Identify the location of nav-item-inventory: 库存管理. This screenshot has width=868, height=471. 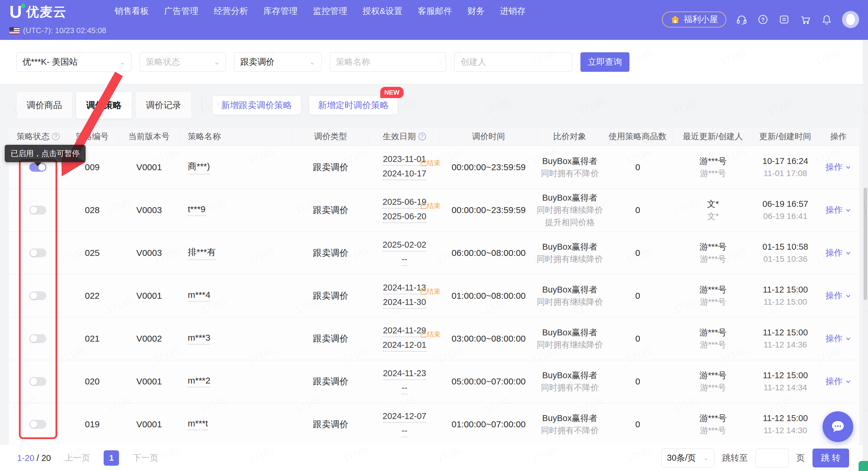
(280, 11).